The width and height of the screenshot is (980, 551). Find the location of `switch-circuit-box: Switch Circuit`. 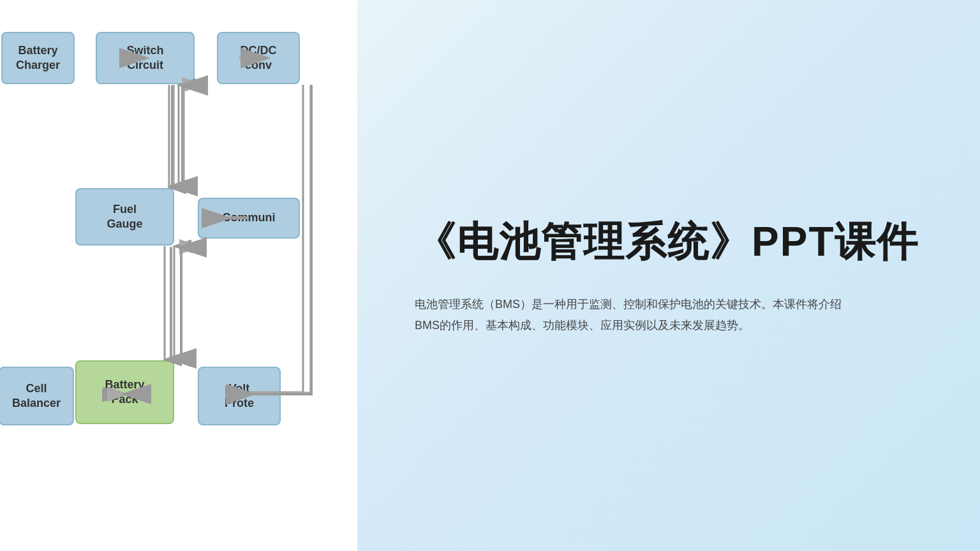

switch-circuit-box: Switch Circuit is located at coordinates (145, 58).